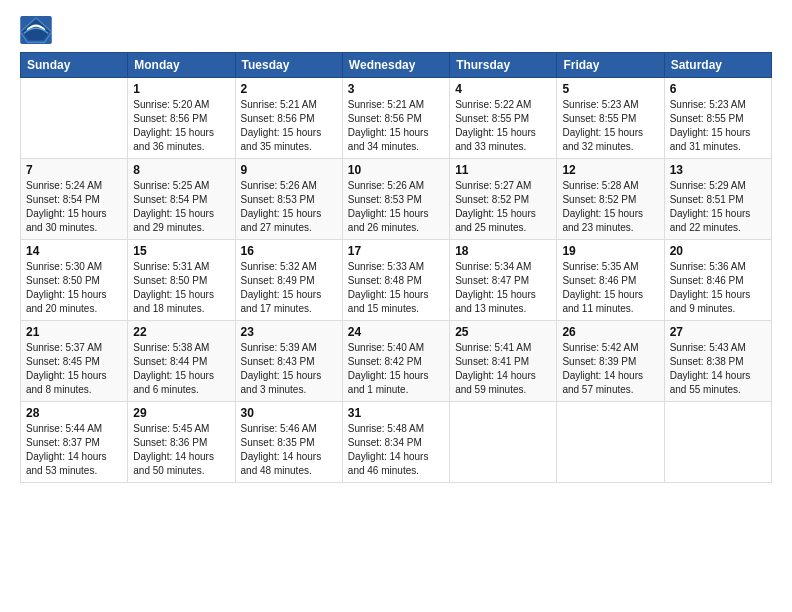  I want to click on day-number: 2, so click(289, 89).